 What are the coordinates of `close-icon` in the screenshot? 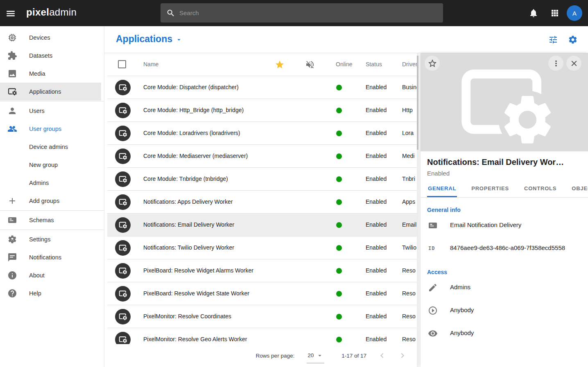 It's located at (574, 63).